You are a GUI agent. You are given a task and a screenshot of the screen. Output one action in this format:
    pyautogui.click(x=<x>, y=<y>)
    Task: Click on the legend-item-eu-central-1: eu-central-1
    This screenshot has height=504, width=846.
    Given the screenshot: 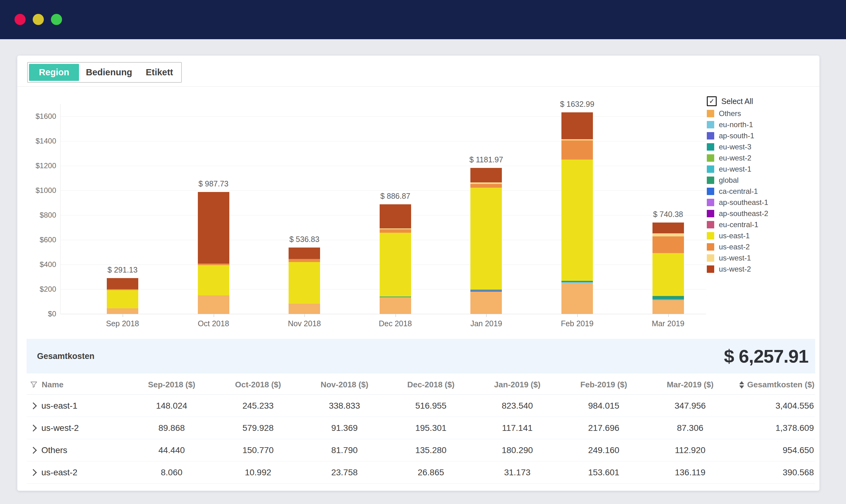 What is the action you would take?
    pyautogui.click(x=766, y=225)
    